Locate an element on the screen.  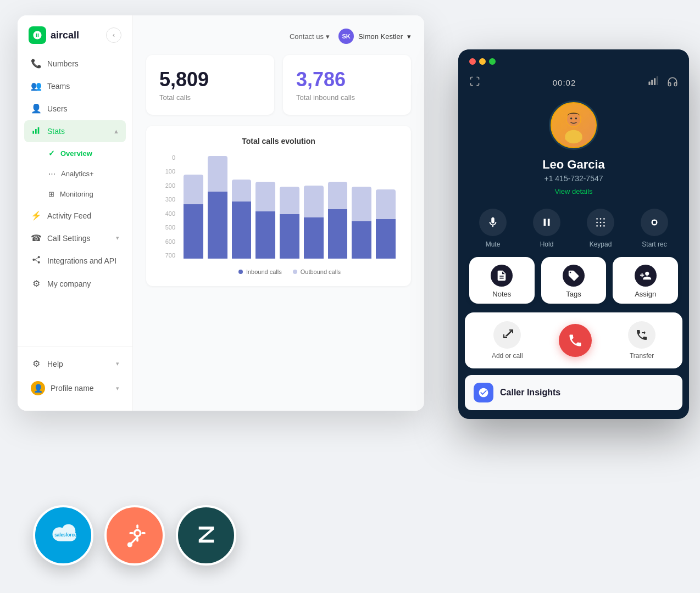
chart-card: Total calls evolution 700 600 500 400 30… is located at coordinates (279, 206).